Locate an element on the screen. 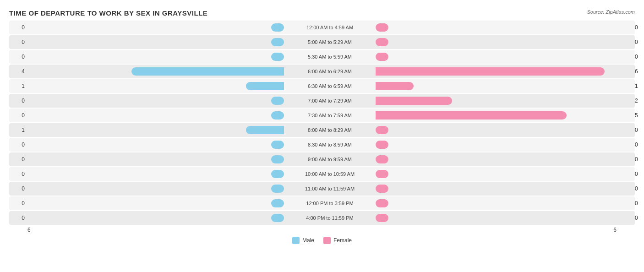  chart-row: 0 10:00 AM to 10:59 AM 0 is located at coordinates (322, 174).